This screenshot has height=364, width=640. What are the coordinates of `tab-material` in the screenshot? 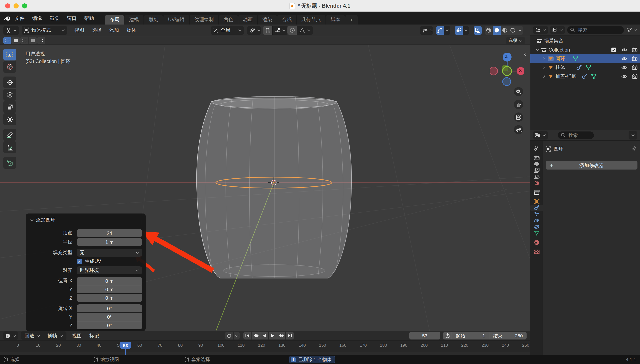 It's located at (537, 242).